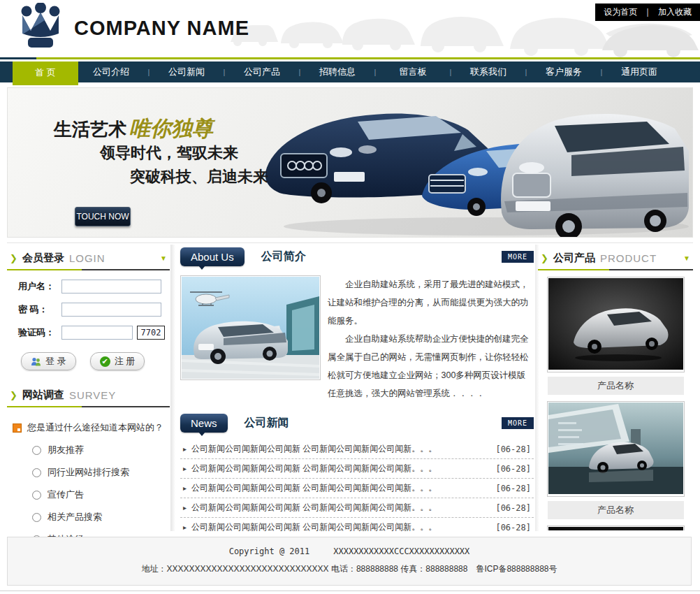 This screenshot has height=594, width=700. What do you see at coordinates (615, 460) in the screenshot?
I see `product-card: 产品名称` at bounding box center [615, 460].